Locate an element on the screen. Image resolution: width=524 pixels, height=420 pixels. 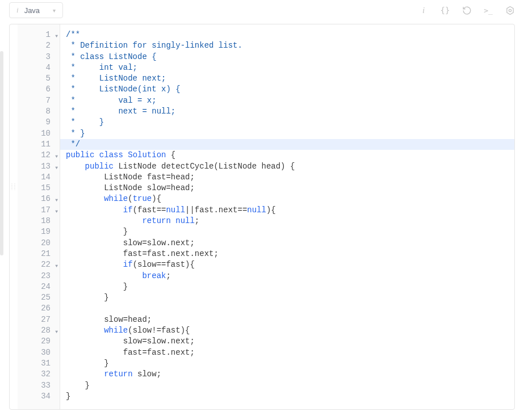
line-number: 21 is located at coordinates (39, 254).